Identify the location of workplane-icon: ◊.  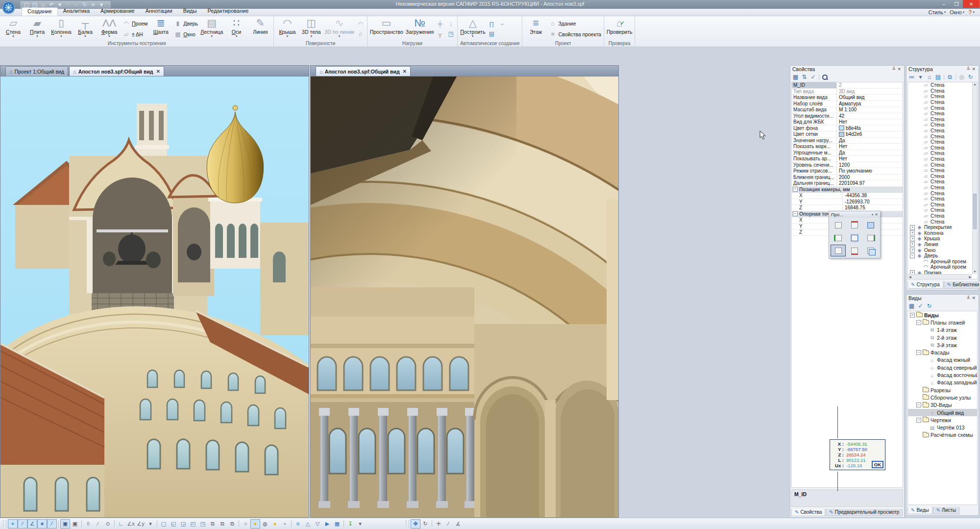
(88, 524).